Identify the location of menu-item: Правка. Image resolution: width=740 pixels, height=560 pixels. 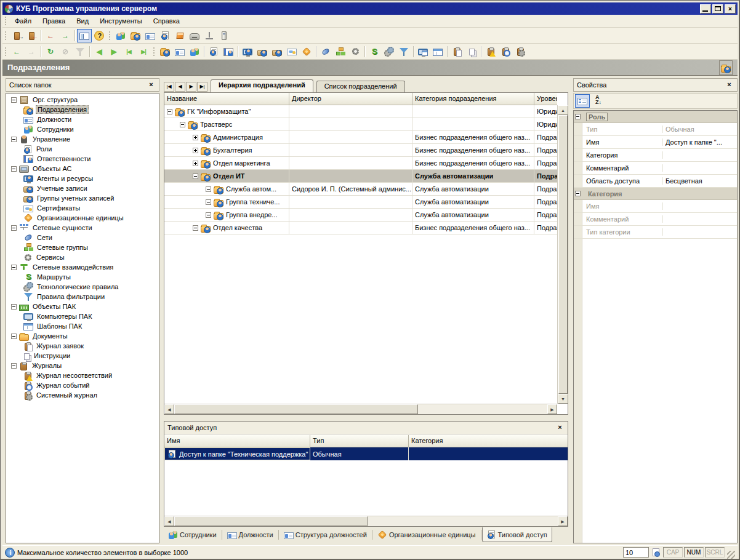
(54, 21).